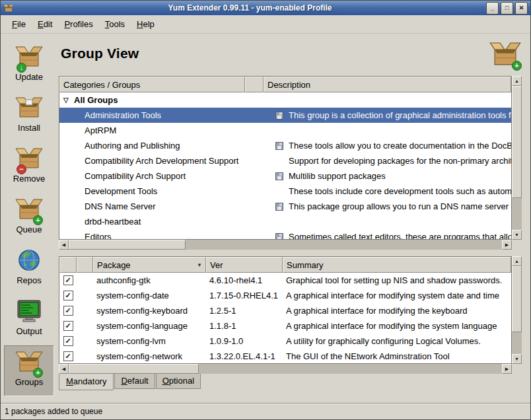  I want to click on menu-tools: Tools, so click(115, 24).